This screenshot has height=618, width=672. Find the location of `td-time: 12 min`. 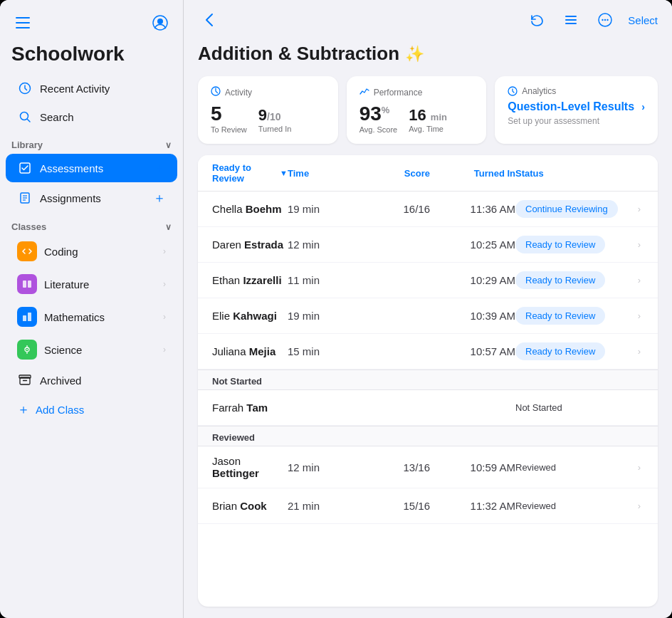

td-time: 12 min is located at coordinates (323, 245).